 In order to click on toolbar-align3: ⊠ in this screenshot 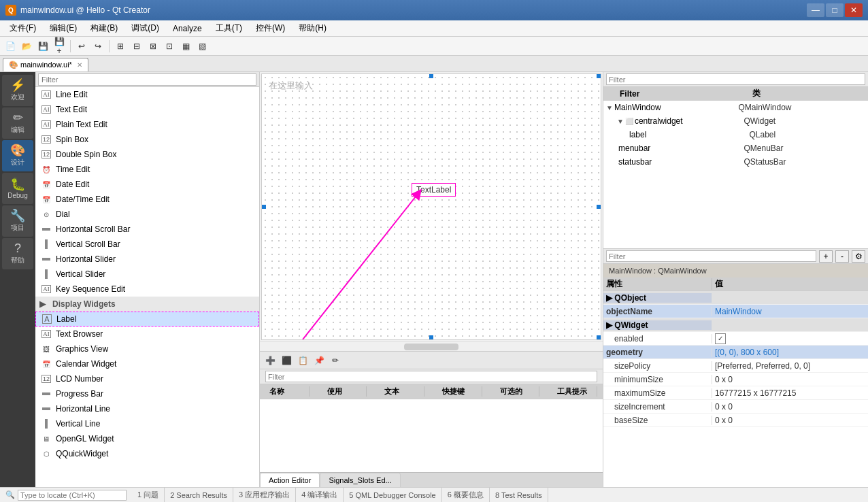, I will do `click(153, 46)`.